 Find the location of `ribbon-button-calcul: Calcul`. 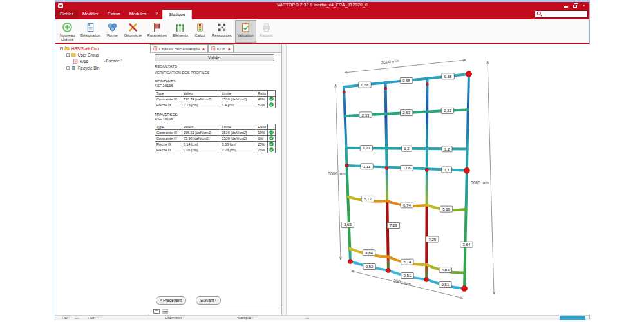

ribbon-button-calcul: Calcul is located at coordinates (200, 31).